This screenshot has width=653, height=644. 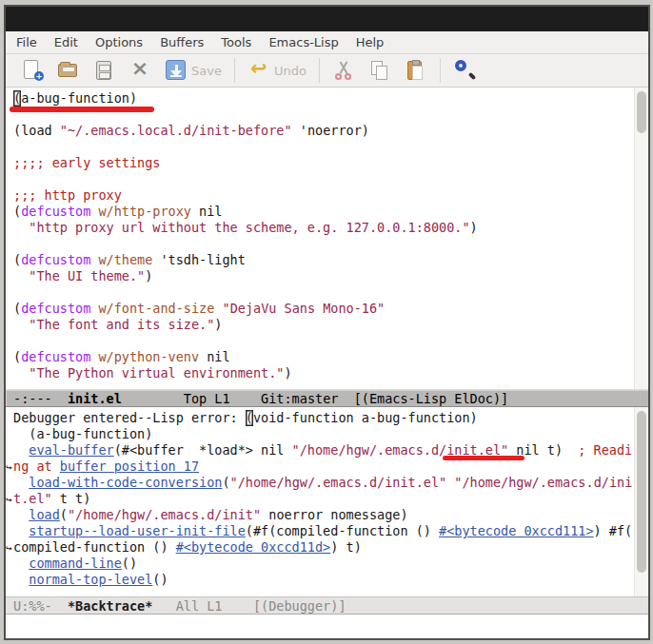 I want to click on buffer-line: ;;; http proxy, so click(x=324, y=196).